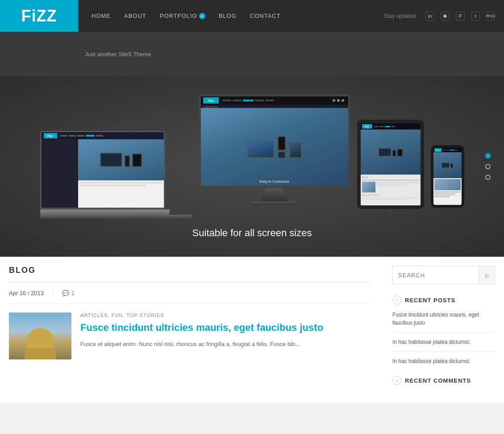 This screenshot has height=434, width=504. Describe the element at coordinates (68, 293) in the screenshot. I see `meta-comments: 💬 1` at that location.